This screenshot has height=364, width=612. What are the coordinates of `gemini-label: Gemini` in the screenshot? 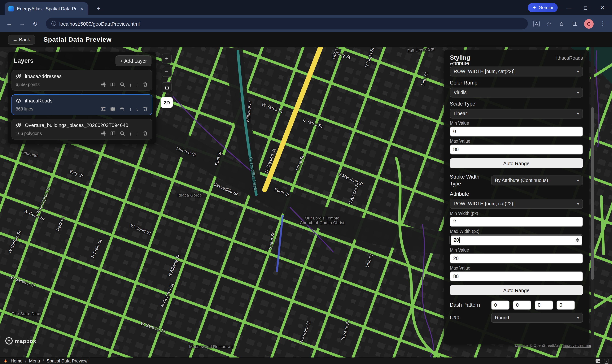 It's located at (546, 8).